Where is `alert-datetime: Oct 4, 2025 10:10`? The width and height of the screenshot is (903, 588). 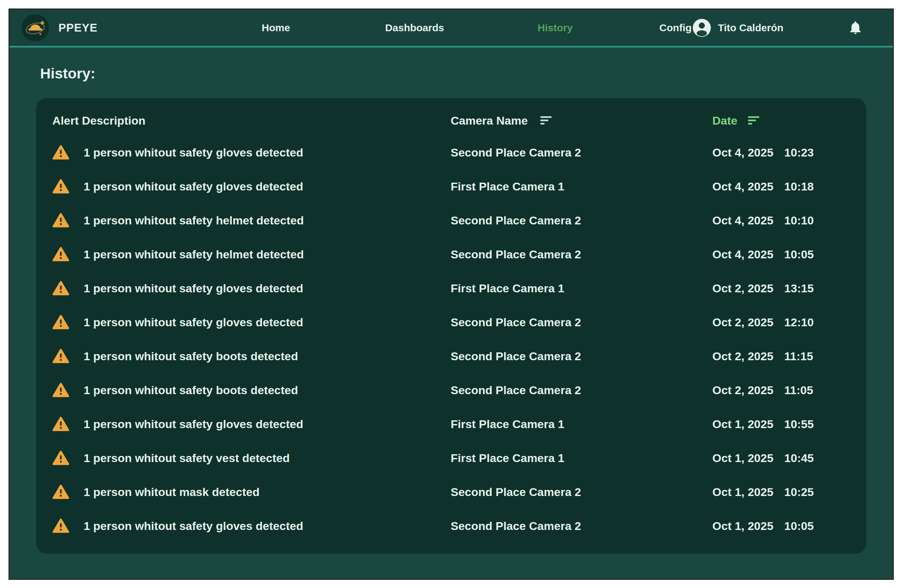 alert-datetime: Oct 4, 2025 10:10 is located at coordinates (782, 221).